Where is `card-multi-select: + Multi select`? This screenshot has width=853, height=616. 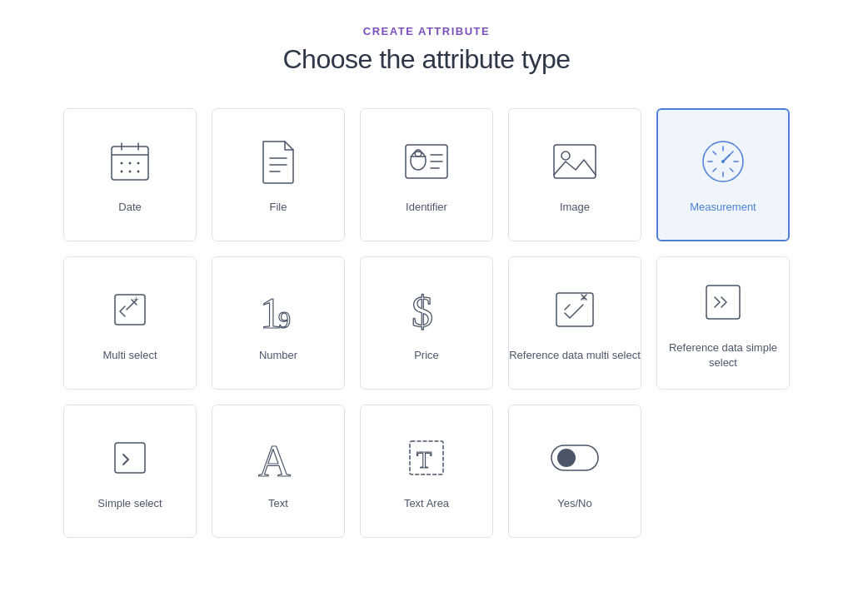
card-multi-select: + Multi select is located at coordinates (130, 323).